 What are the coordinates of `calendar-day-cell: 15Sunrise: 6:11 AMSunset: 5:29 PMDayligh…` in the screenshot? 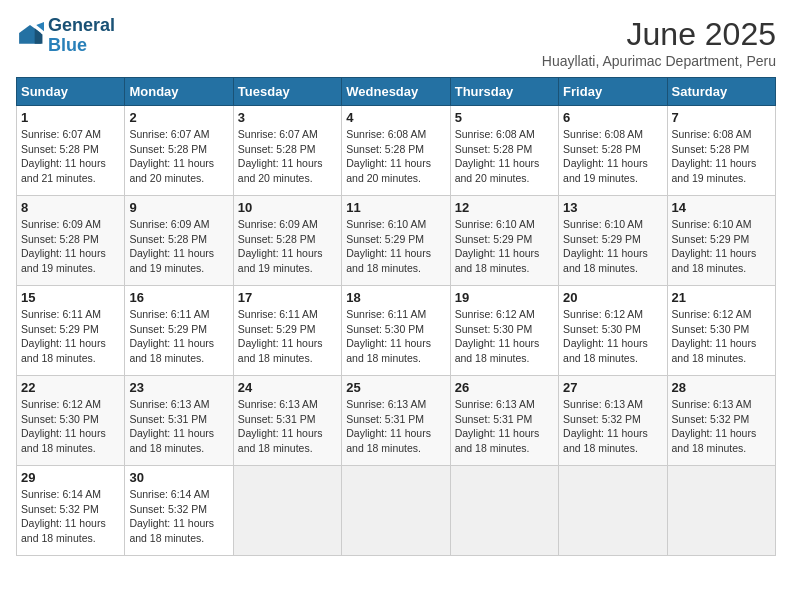 It's located at (71, 331).